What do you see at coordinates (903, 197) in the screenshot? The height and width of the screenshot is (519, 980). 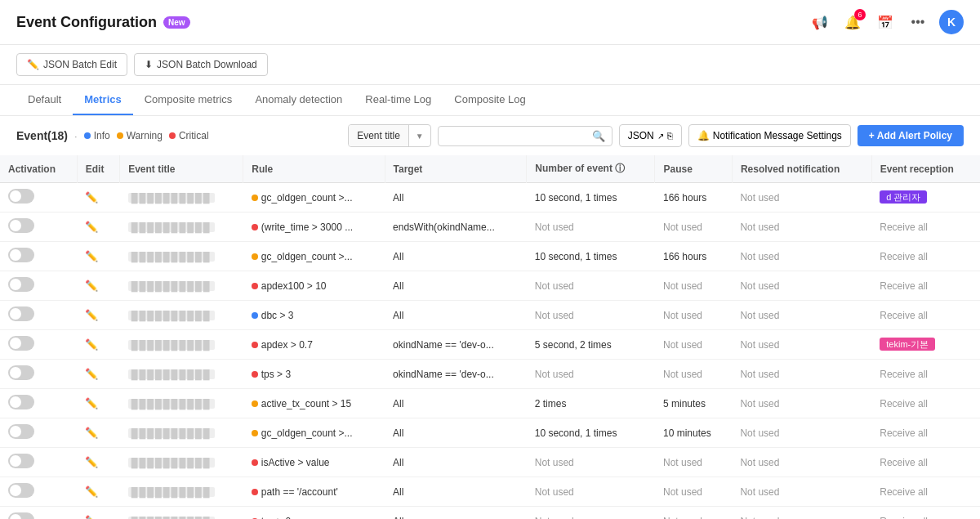 I see `reception-tag: d 관리자` at bounding box center [903, 197].